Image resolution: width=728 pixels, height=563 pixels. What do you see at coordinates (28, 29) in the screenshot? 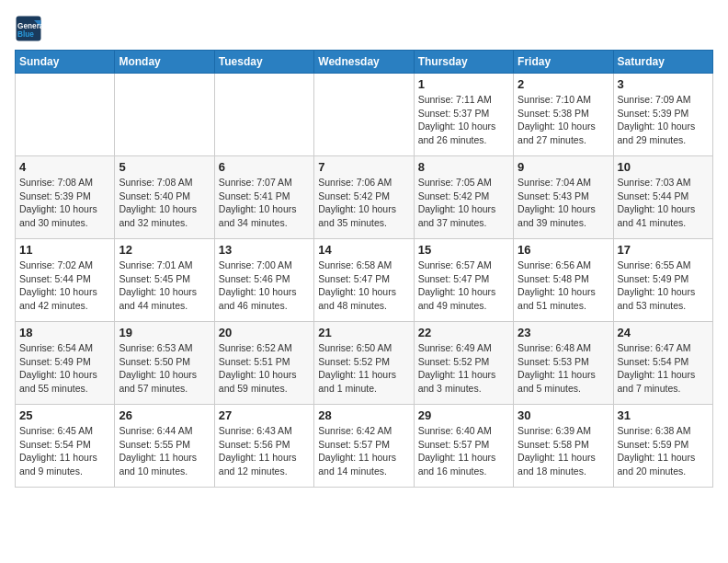
I see `logo: General Blue` at bounding box center [28, 29].